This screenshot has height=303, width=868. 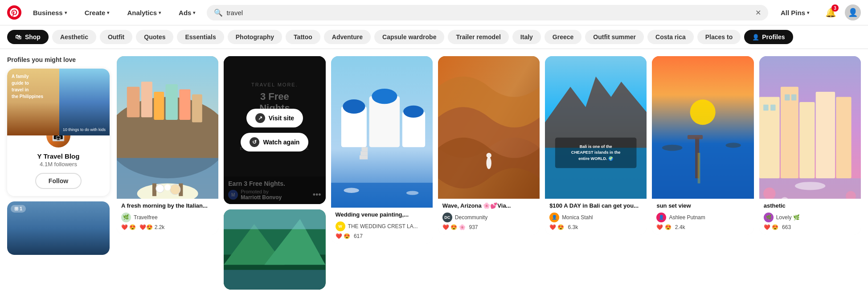 What do you see at coordinates (274, 118) in the screenshot?
I see `visit-site-button: ↗ Visit site` at bounding box center [274, 118].